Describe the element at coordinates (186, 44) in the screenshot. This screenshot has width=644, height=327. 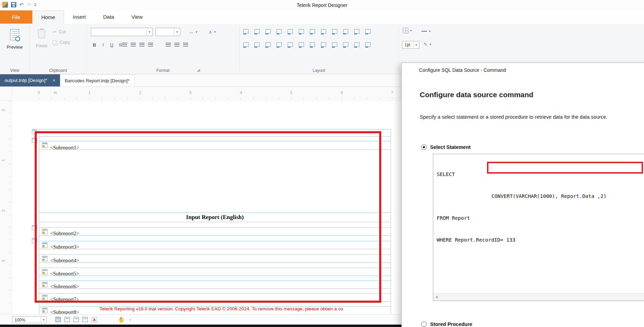
I see `align-bottom-icon` at that location.